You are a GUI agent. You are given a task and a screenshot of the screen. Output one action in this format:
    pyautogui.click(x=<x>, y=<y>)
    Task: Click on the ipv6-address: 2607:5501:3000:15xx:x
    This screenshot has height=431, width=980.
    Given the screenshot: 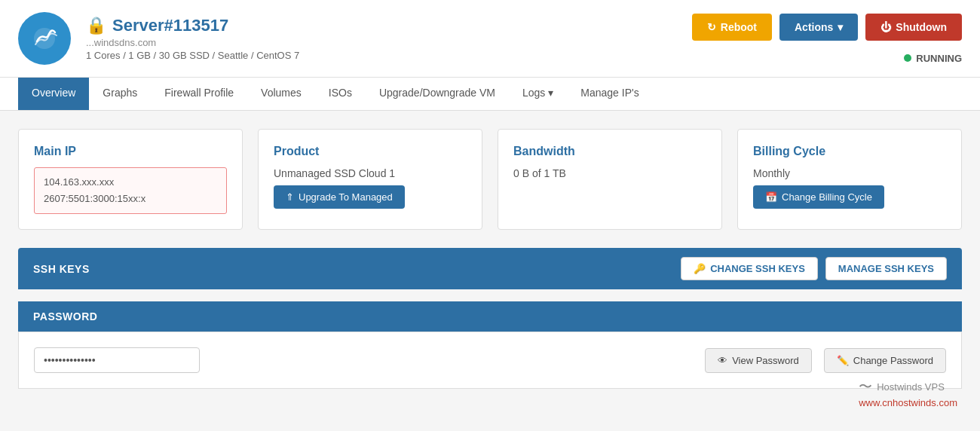 What is the action you would take?
    pyautogui.click(x=130, y=199)
    